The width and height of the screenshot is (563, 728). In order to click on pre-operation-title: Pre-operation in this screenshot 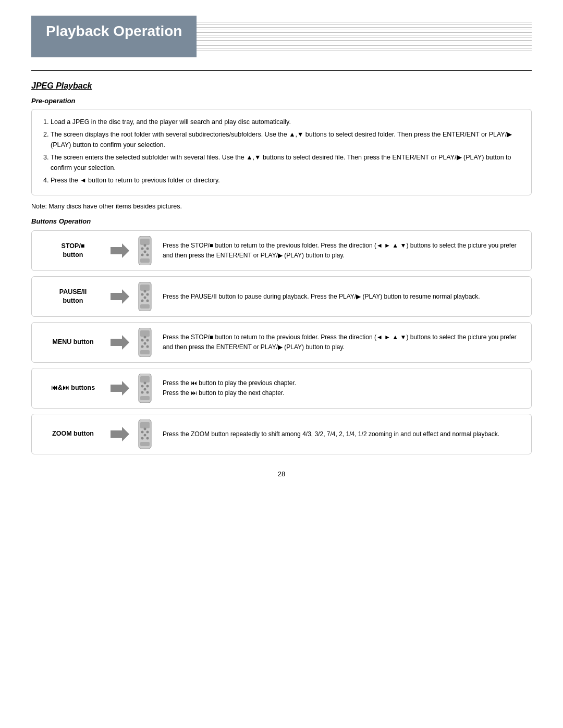, I will do `click(282, 101)`.